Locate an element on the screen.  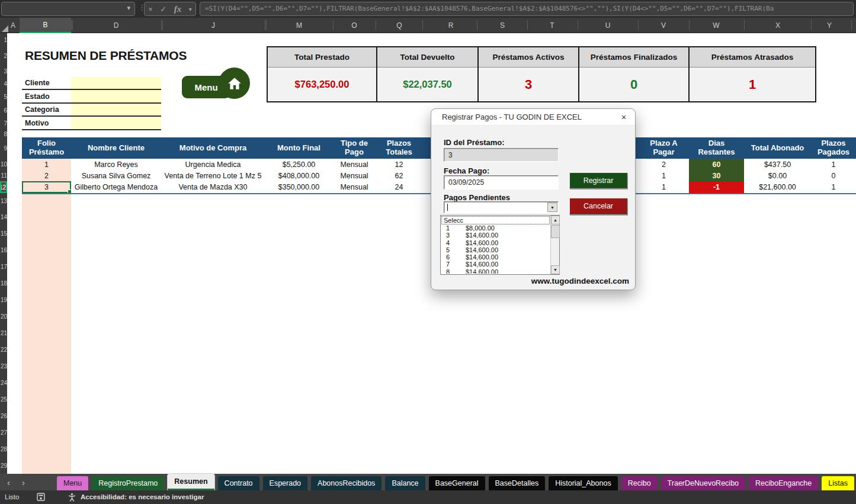
row-header-4: 4 is located at coordinates (4, 84).